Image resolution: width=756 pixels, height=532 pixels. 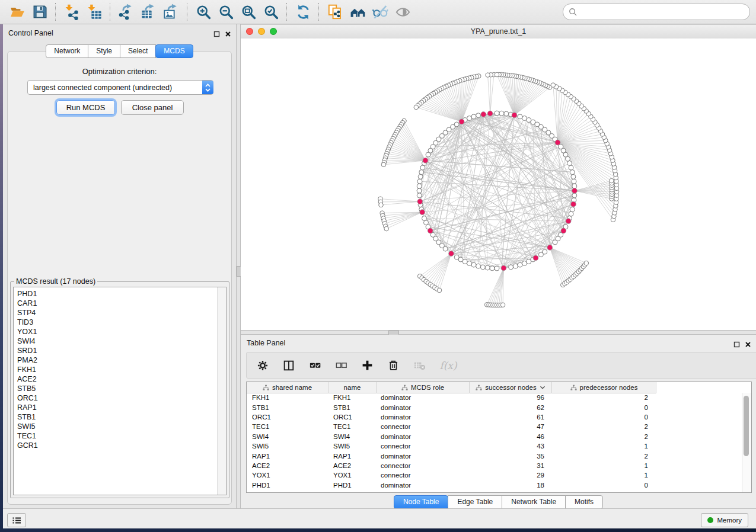 What do you see at coordinates (116, 313) in the screenshot?
I see `mcds-result-item: STP4` at bounding box center [116, 313].